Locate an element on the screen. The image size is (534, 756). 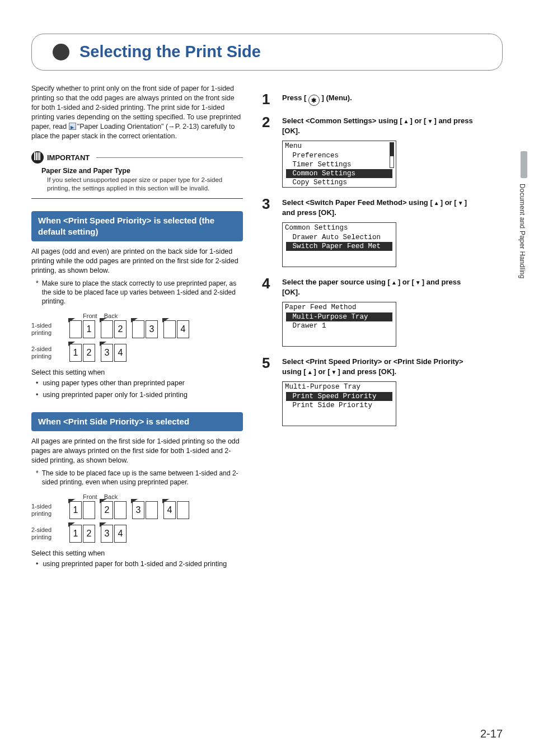
step-4-mid: ] or [ is located at coordinates (406, 282).